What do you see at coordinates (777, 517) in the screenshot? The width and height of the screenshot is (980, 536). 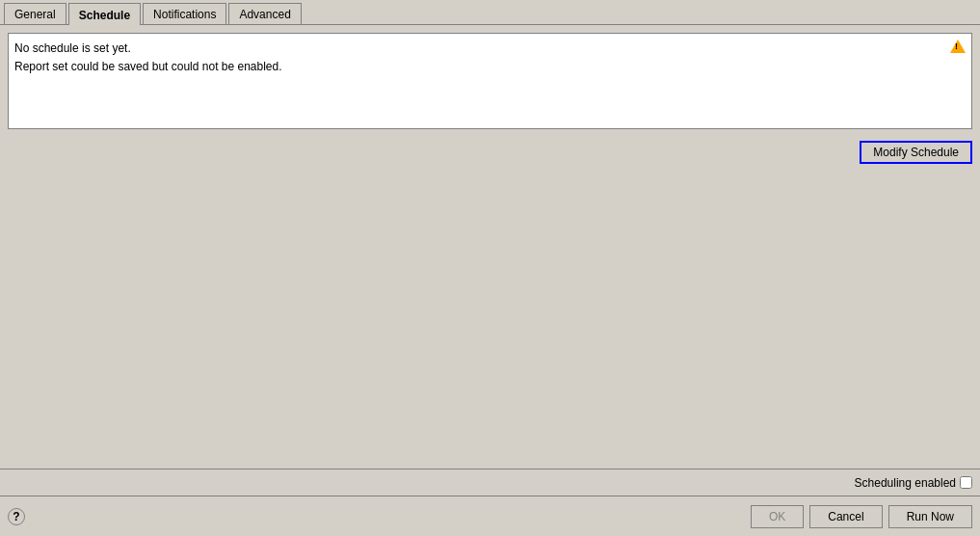 I see `ok-button: OK` at bounding box center [777, 517].